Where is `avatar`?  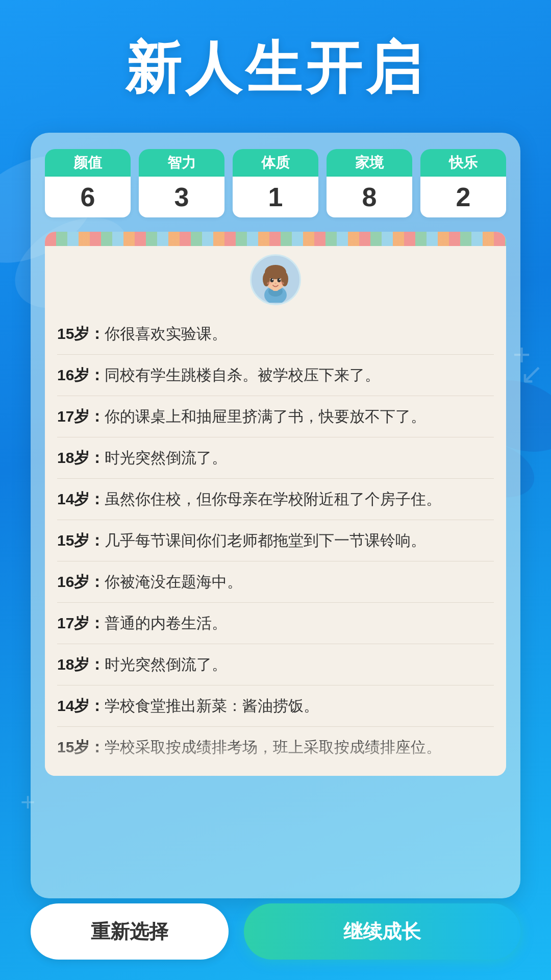 avatar is located at coordinates (276, 280).